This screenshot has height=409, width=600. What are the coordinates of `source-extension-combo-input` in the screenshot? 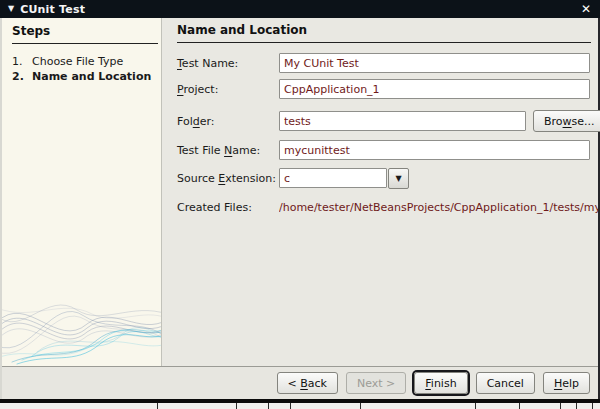 It's located at (333, 178).